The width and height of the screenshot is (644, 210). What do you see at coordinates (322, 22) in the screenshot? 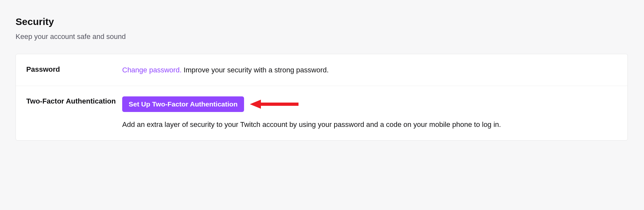
I see `section-title: Security` at bounding box center [322, 22].